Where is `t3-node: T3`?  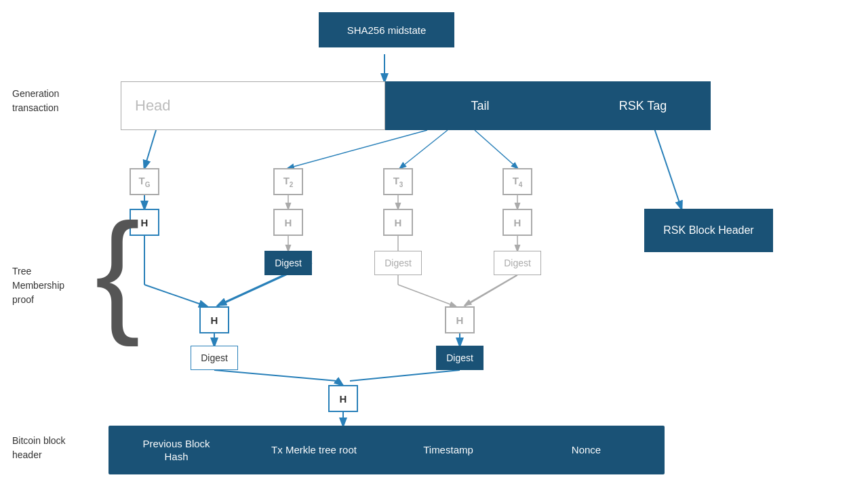
t3-node: T3 is located at coordinates (398, 182).